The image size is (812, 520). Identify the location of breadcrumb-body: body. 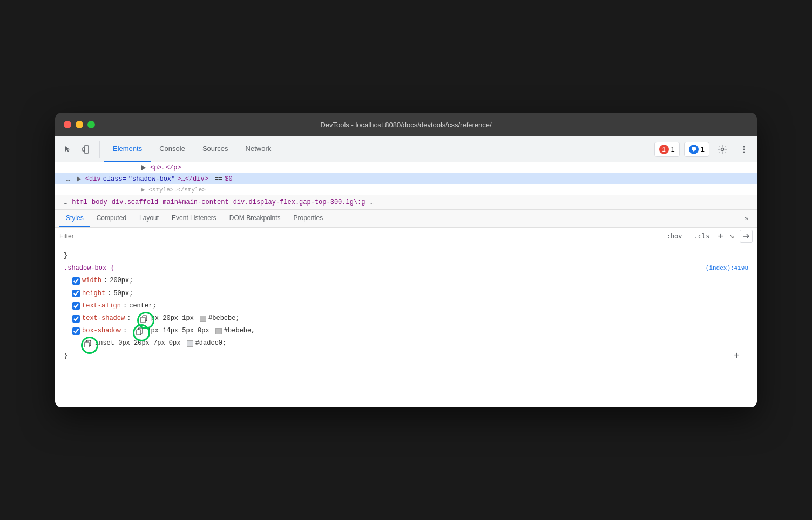
(99, 202).